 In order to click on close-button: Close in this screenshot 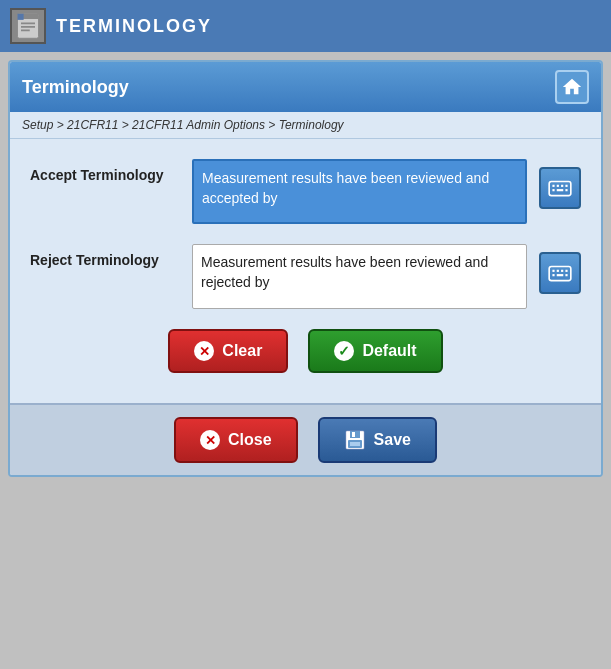, I will do `click(236, 440)`.